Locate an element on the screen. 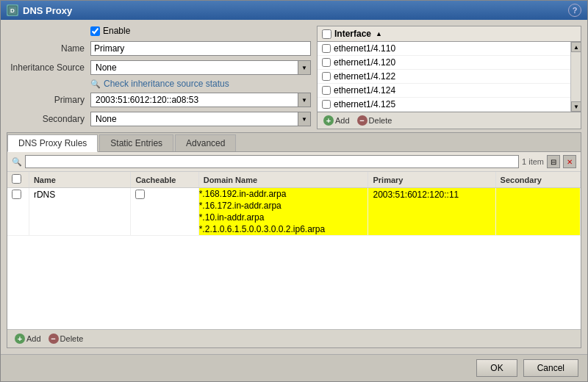 This screenshot has height=382, width=588. row-checkbox is located at coordinates (16, 194).